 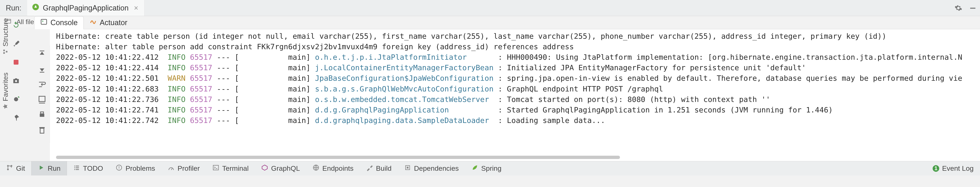 What do you see at coordinates (475, 169) in the screenshot?
I see `spring-leaf-icon` at bounding box center [475, 169].